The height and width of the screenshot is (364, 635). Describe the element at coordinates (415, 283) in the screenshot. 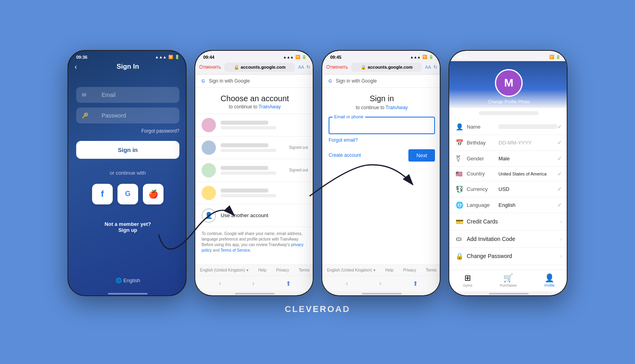

I see `share-icon-3: ⬆` at that location.